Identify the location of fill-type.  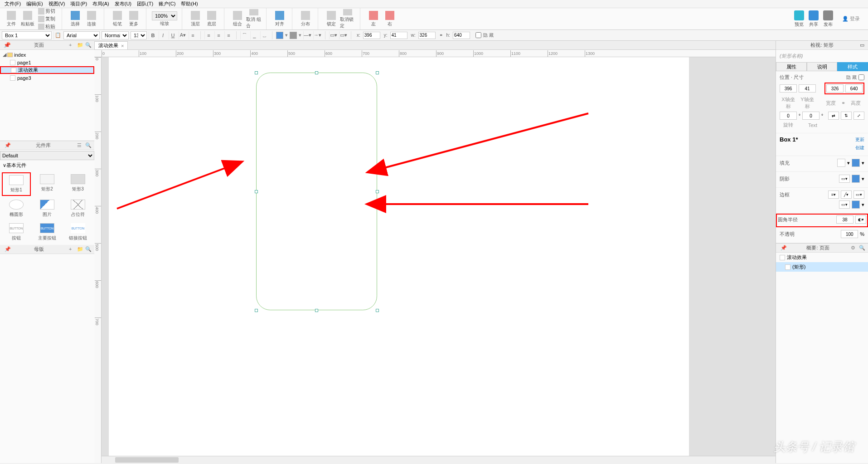
(856, 163).